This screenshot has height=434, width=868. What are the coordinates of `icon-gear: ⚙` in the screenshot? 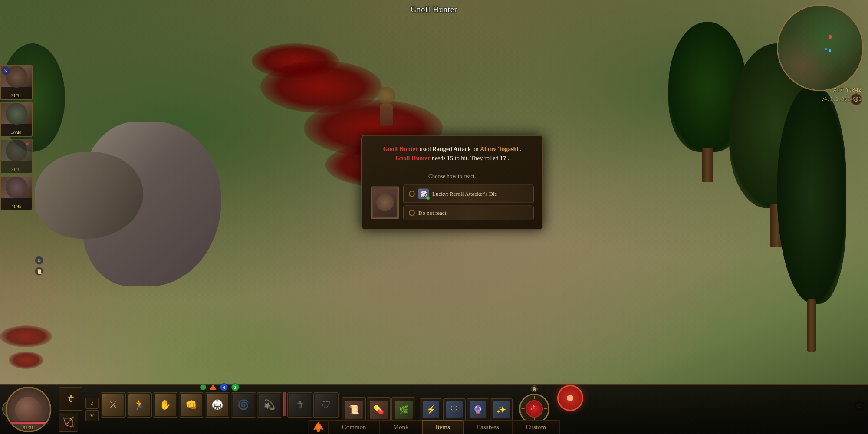 It's located at (39, 260).